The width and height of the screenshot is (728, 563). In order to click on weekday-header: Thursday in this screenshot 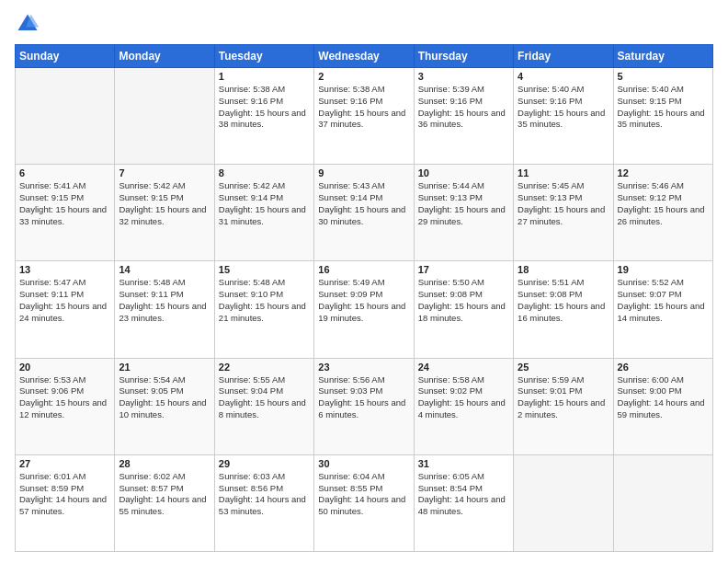, I will do `click(463, 57)`.